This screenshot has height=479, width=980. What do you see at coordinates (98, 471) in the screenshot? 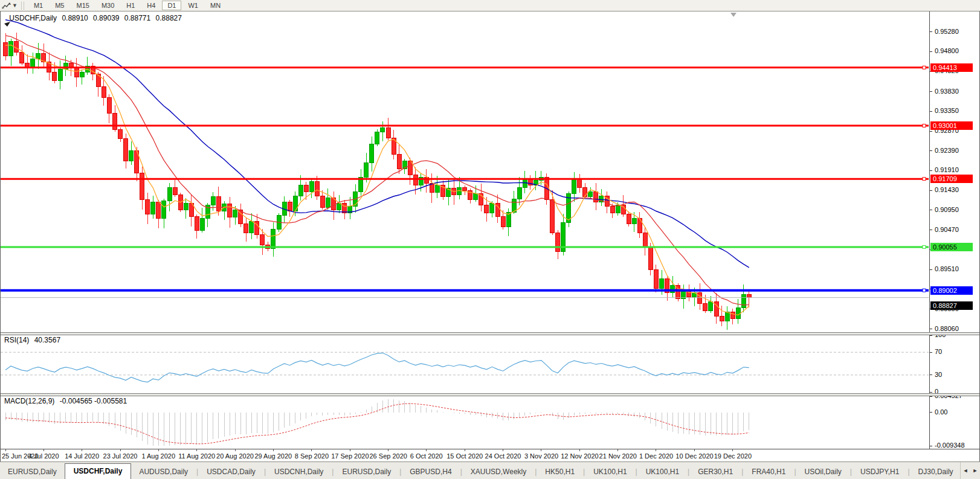
I see `chart-tab-usdchf-daily: USDCHF,Daily` at bounding box center [98, 471].